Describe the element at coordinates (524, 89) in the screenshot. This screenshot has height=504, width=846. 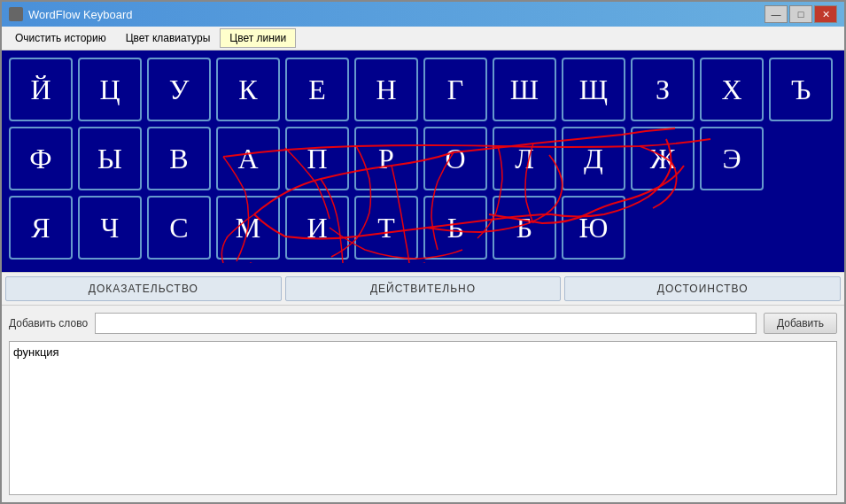
I see `key-ш: Ш` at that location.